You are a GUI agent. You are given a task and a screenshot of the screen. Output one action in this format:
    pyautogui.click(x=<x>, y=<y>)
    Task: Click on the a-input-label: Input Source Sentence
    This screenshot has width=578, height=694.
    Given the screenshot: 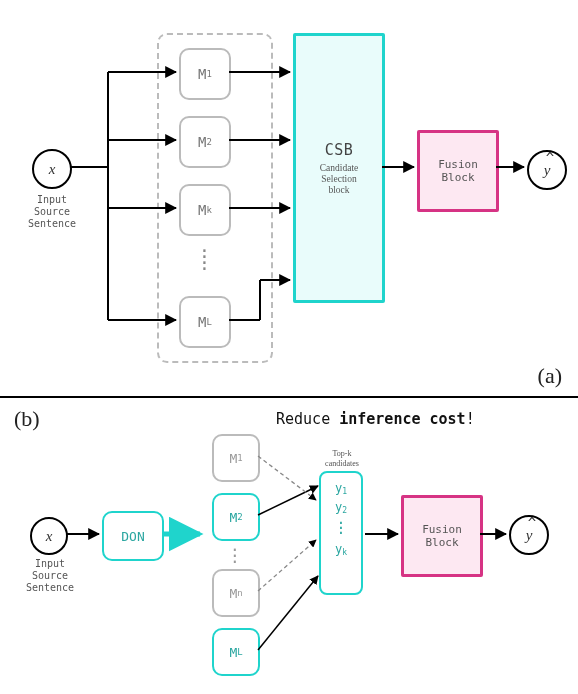 What is the action you would take?
    pyautogui.click(x=52, y=212)
    